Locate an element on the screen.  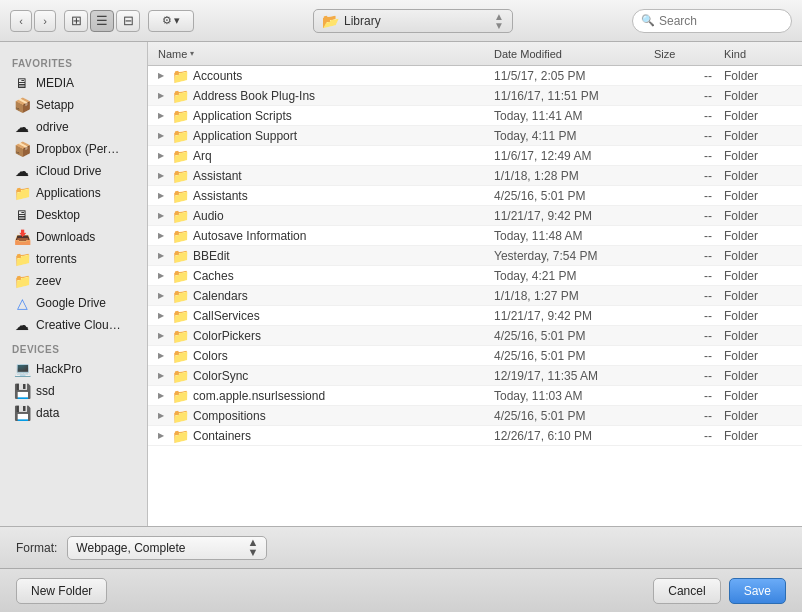
sidebar-item-torrents: 📁 torrents is located at coordinates (74, 259).